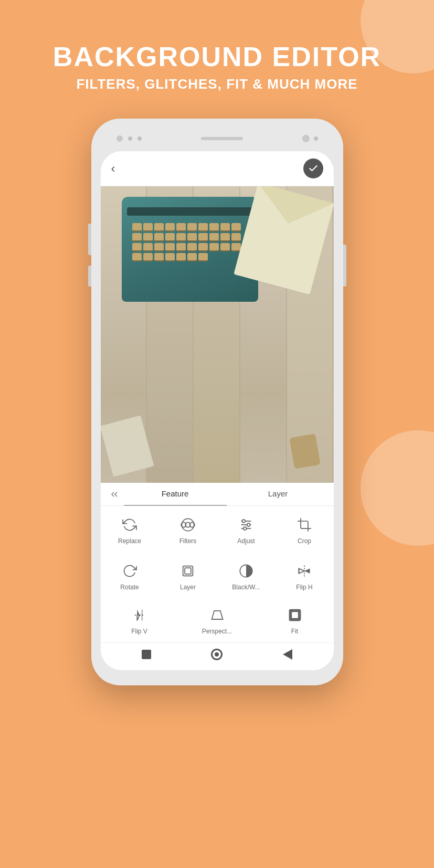 The image size is (434, 868). I want to click on nav-circle-inner, so click(217, 654).